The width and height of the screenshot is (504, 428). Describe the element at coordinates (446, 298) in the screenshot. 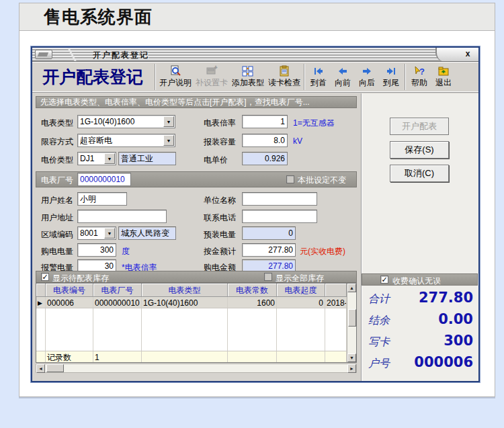

I see `total-value: 277.80` at that location.